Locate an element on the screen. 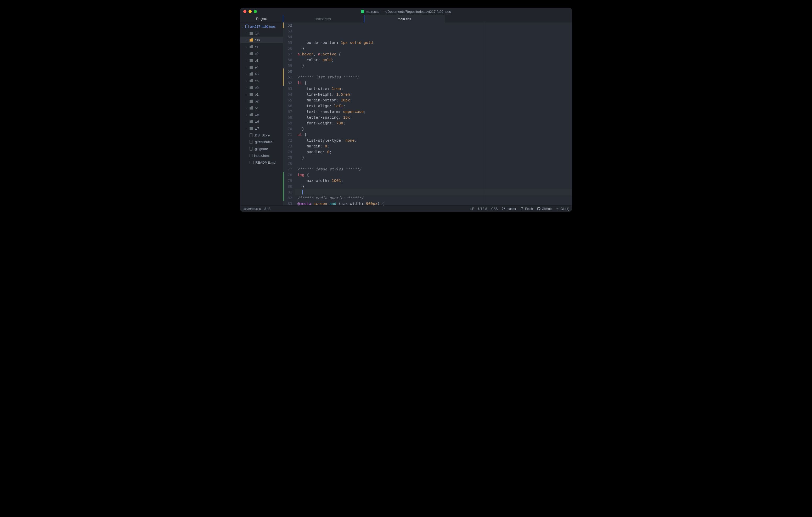 The image size is (812, 517). line-number: 67 is located at coordinates (288, 112).